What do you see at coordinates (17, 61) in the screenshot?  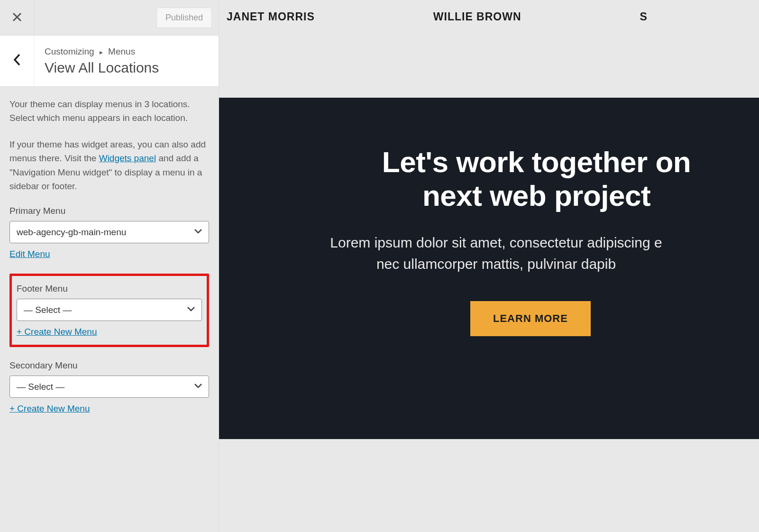 I see `back-button` at bounding box center [17, 61].